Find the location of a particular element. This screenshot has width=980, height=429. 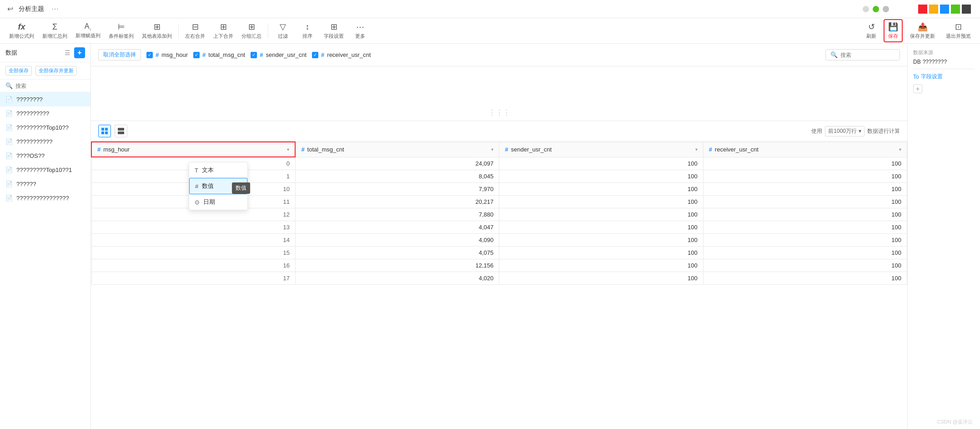

db-label: ???????? is located at coordinates (935, 62).